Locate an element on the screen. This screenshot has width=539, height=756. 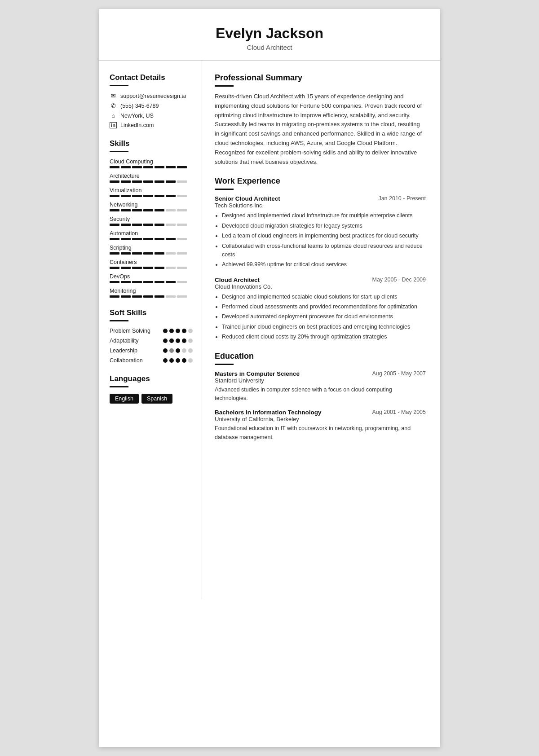
job-entry: Senior Cloud Architect Jan 2010 - Presen… is located at coordinates (320, 232).